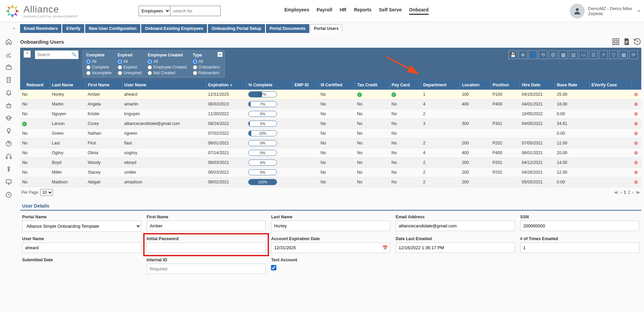 The image size is (644, 312). What do you see at coordinates (274, 268) in the screenshot?
I see `test-acct-checkbox` at bounding box center [274, 268].